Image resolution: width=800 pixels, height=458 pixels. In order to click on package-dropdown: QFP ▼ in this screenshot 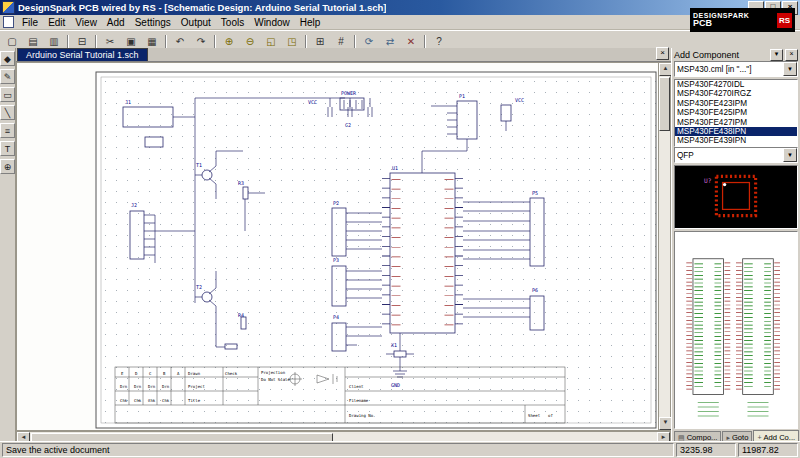, I will do `click(736, 155)`.